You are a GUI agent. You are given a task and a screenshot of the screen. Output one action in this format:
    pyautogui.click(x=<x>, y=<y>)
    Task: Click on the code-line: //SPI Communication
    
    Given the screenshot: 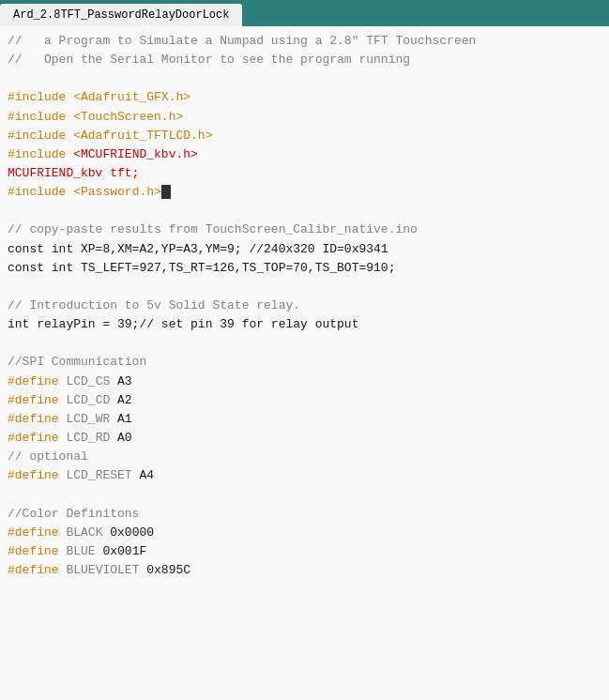 What is the action you would take?
    pyautogui.click(x=304, y=362)
    